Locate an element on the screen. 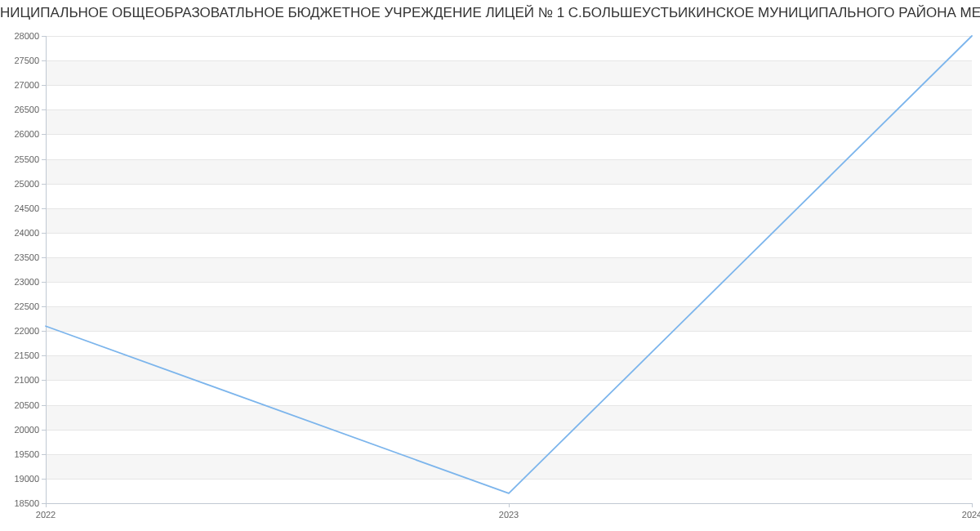 This screenshot has width=980, height=531. y-tick-label: 20000 is located at coordinates (26, 430).